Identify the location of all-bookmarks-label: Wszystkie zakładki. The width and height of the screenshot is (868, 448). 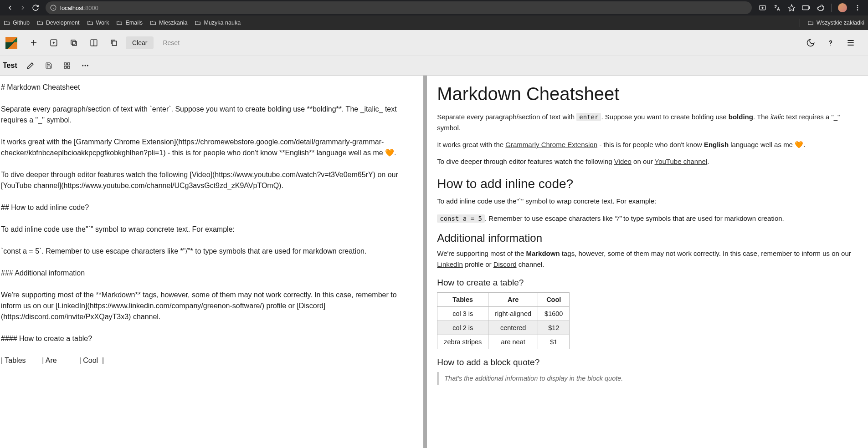
(840, 23).